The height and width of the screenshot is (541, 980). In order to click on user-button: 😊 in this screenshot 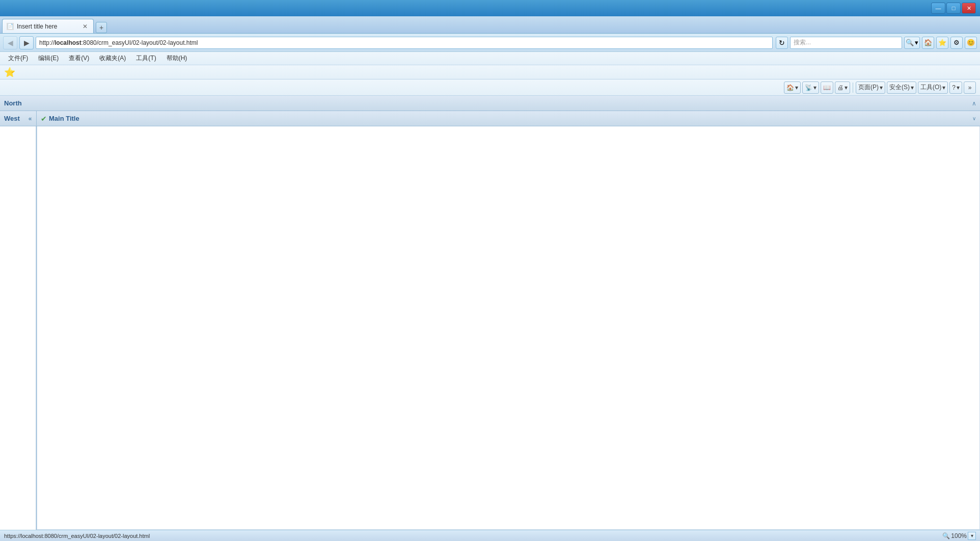, I will do `click(971, 43)`.